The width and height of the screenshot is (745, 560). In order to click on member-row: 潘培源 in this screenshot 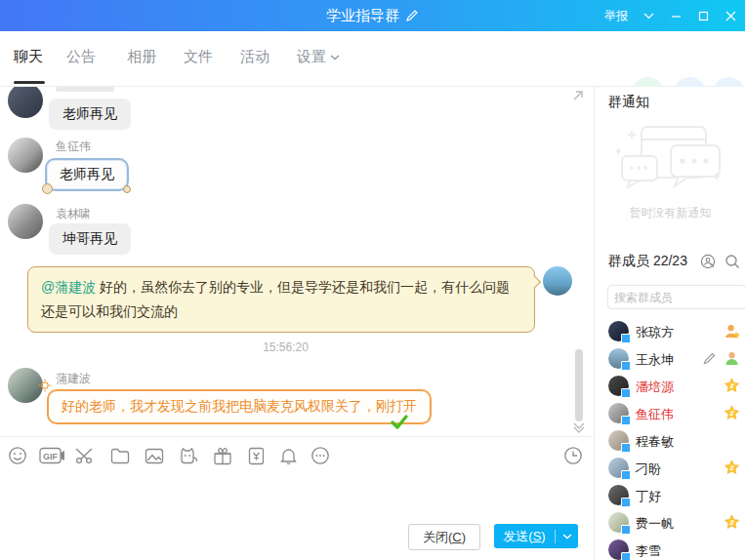, I will do `click(670, 386)`.